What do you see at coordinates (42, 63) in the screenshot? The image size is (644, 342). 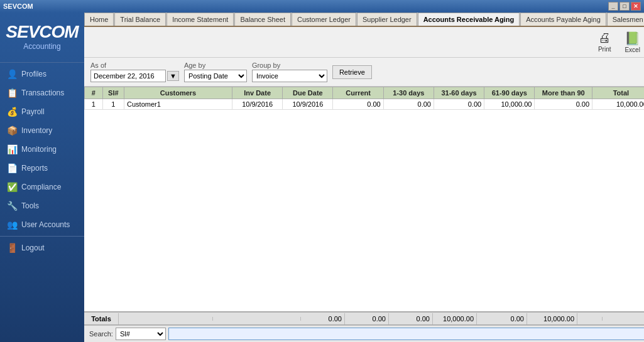 I see `sidebar-divider` at bounding box center [42, 63].